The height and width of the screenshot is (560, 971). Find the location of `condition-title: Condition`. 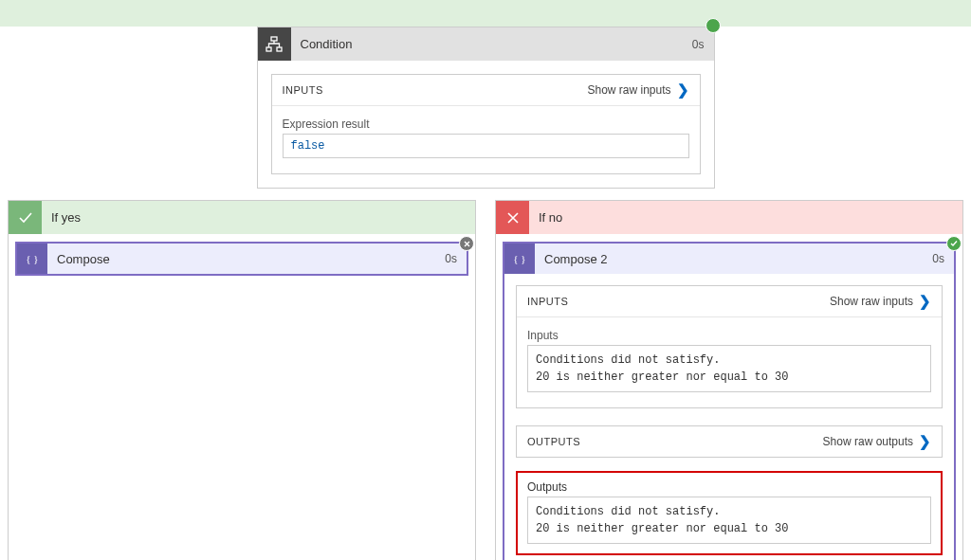

condition-title: Condition is located at coordinates (487, 44).